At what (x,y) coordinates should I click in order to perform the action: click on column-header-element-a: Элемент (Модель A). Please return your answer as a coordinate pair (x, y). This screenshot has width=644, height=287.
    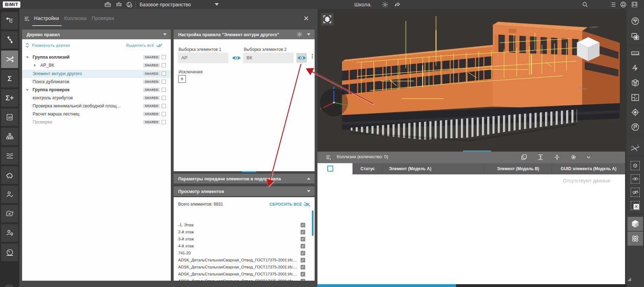
    Looking at the image, I should click on (433, 169).